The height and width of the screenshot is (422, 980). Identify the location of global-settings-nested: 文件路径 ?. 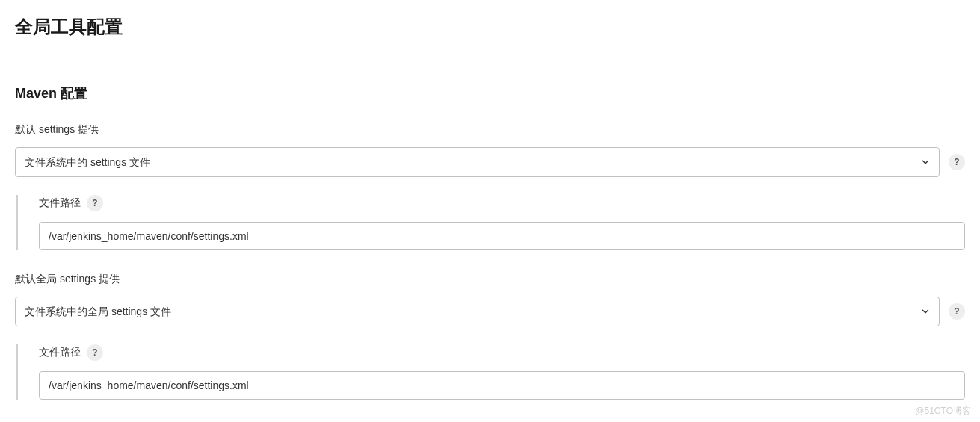
(490, 372).